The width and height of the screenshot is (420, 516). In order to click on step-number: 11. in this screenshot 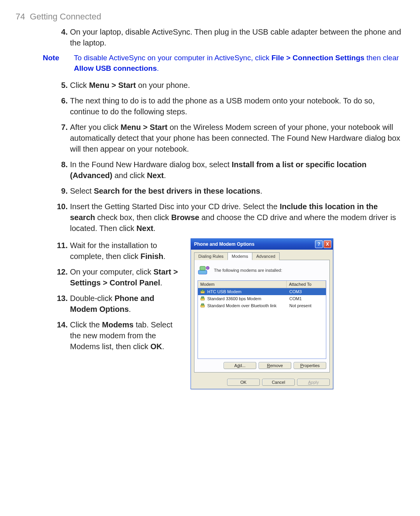, I will do `click(62, 251)`.